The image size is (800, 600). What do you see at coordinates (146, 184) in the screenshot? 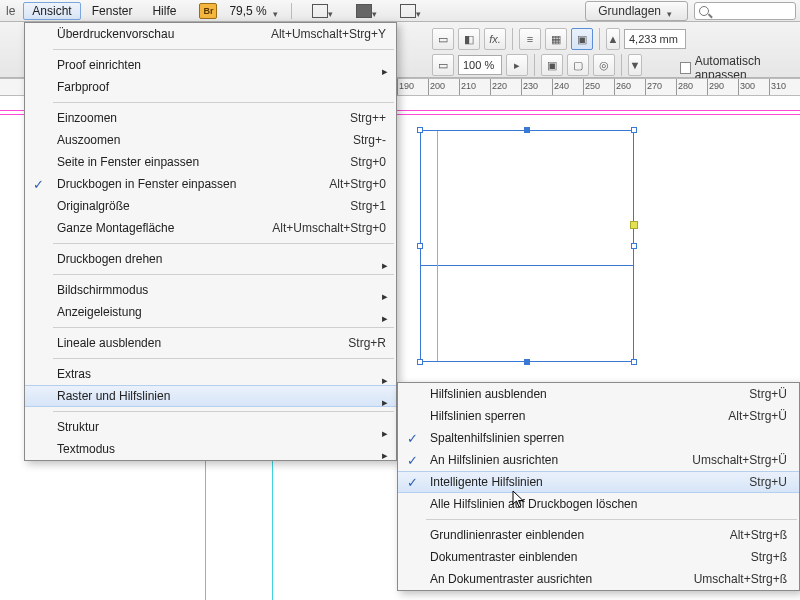
I see `menu-item-label: Druckbogen in Fenster einpassen` at bounding box center [146, 184].